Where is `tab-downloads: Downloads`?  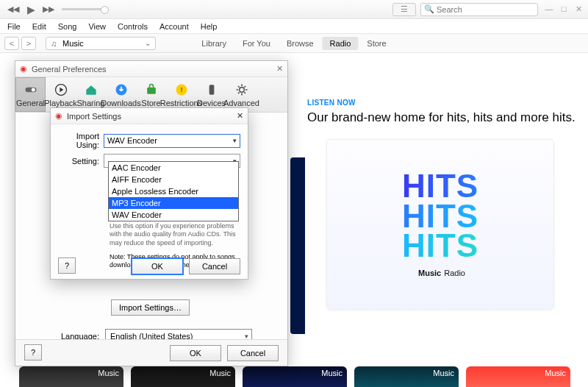 tab-downloads: Downloads is located at coordinates (121, 94).